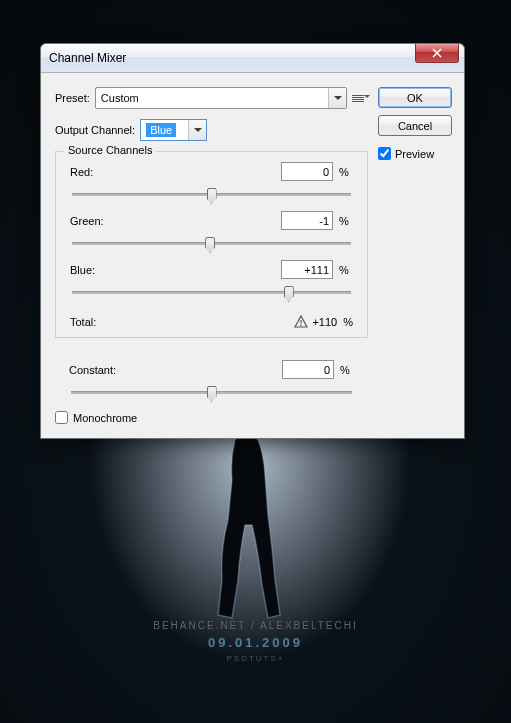  What do you see at coordinates (415, 98) in the screenshot?
I see `ok-button: OK` at bounding box center [415, 98].